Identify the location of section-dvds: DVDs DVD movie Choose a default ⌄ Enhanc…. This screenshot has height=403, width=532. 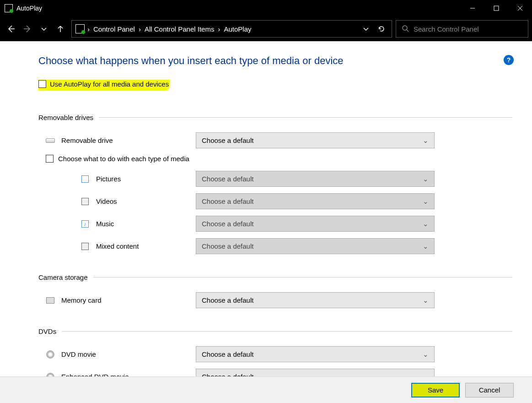
(280, 352).